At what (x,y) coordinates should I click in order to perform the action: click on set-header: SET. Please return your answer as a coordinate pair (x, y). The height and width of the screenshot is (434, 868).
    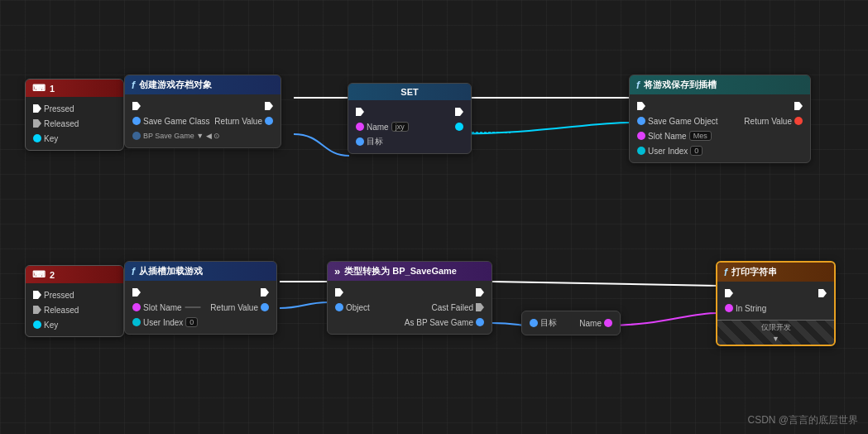
    Looking at the image, I should click on (410, 92).